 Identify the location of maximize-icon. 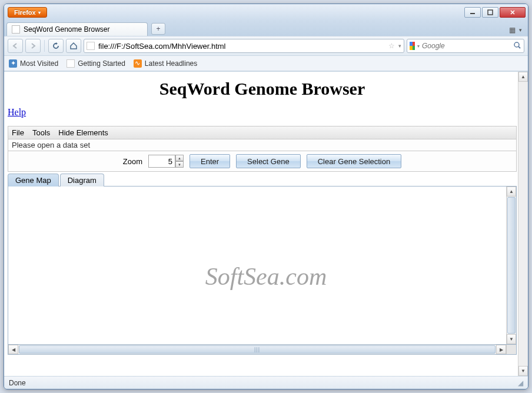
(490, 12).